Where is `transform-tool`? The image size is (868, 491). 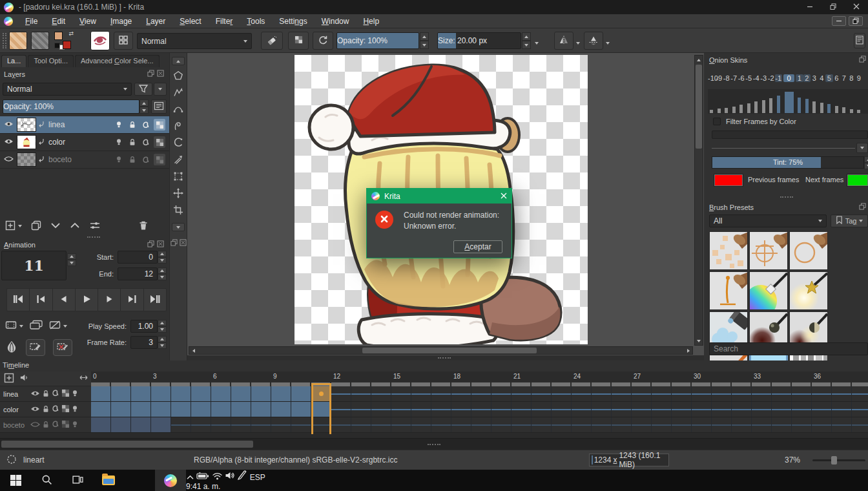
transform-tool is located at coordinates (178, 176).